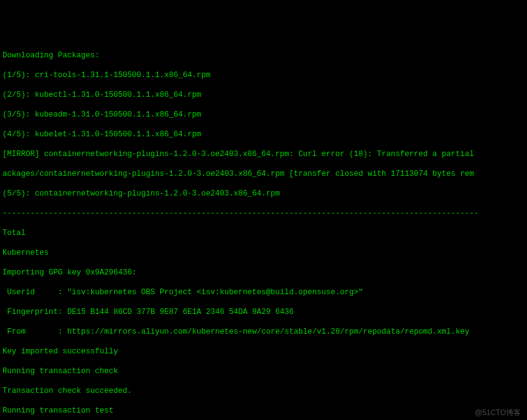 This screenshot has height=420, width=527. I want to click on mirror-error: [MIRROR] containernetworking-plugins-1.2…, so click(264, 154).